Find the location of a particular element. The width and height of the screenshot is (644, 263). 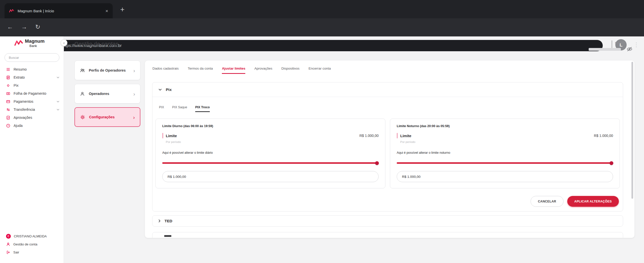

sidebar-item-transferencia: Transferência is located at coordinates (32, 110).